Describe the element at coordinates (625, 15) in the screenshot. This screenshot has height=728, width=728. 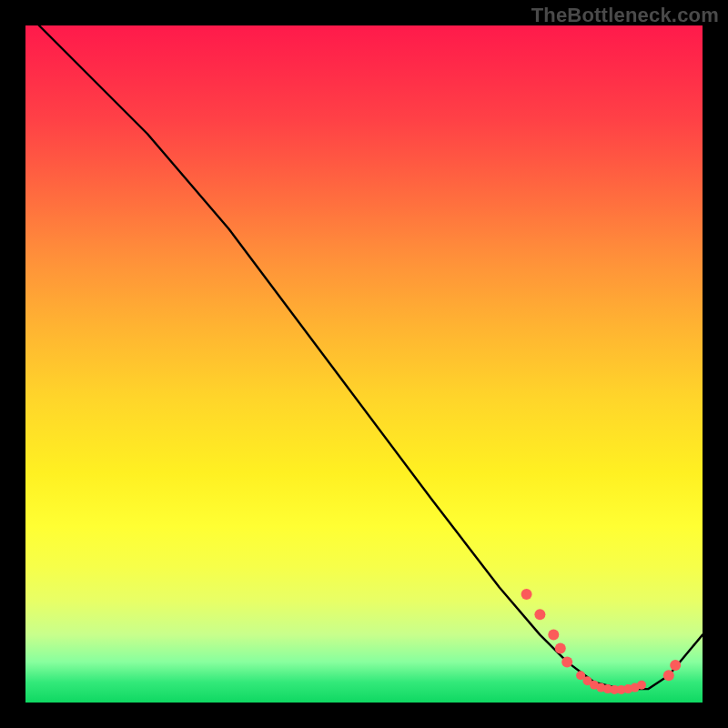
I see `watermark-text: TheBottleneck.com` at that location.